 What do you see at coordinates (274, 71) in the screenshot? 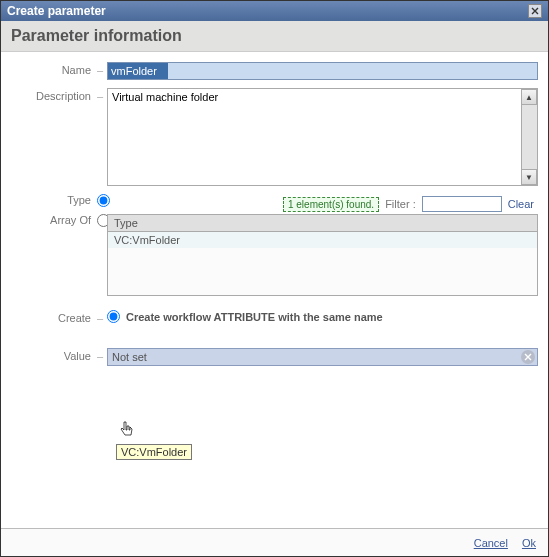
I see `row-name: Name –` at bounding box center [274, 71].